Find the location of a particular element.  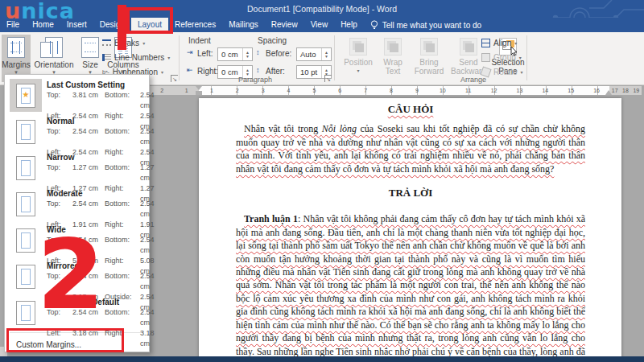

margins-menu-item: Narrow Top:1.27 cm Bottom:1.27 cm Left:1… is located at coordinates (77, 167).